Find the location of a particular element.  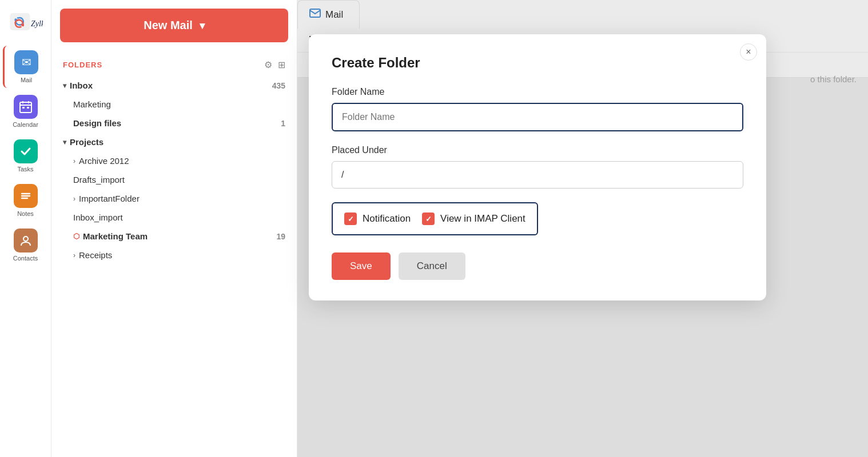

folders-settings-icon: ⚙ is located at coordinates (268, 65).